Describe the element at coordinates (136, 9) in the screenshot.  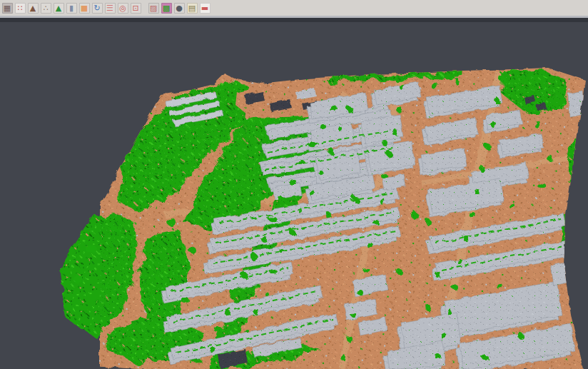
I see `zoom-extent-button: ⊡` at that location.